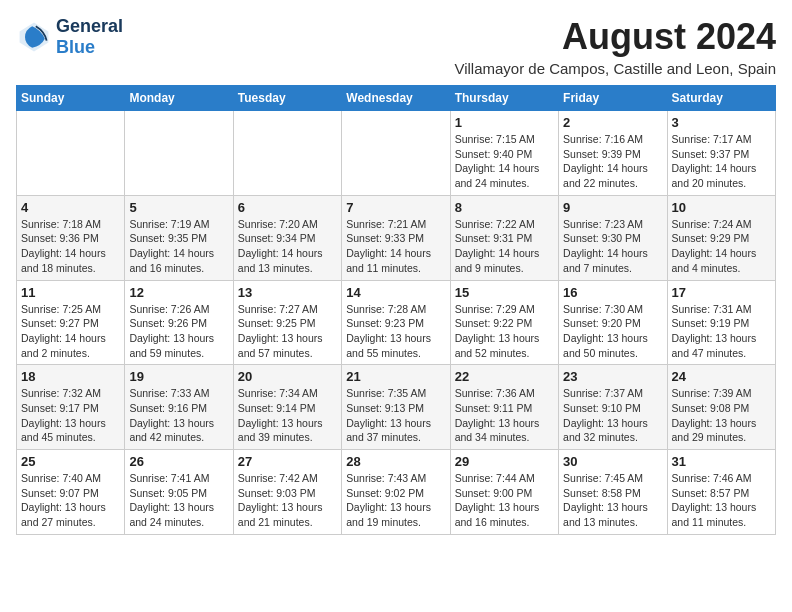  Describe the element at coordinates (71, 492) in the screenshot. I see `calendar-cell: 25Sunrise: 7:40 AM Sunset: 9:07 PM Dayli…` at that location.